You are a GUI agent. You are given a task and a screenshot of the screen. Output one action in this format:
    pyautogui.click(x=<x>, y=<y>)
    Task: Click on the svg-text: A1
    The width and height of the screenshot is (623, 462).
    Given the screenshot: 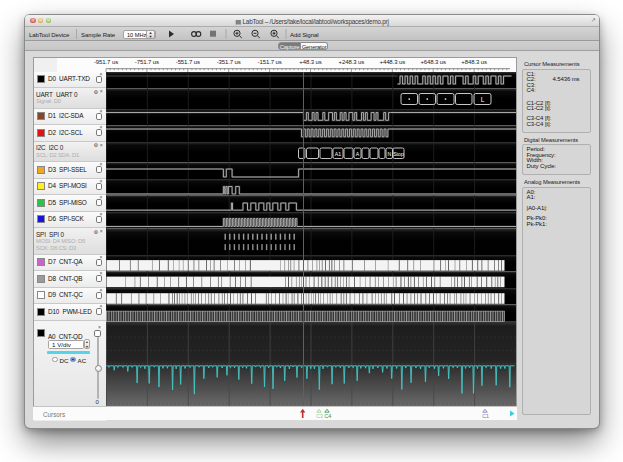 What is the action you would take?
    pyautogui.click(x=337, y=153)
    